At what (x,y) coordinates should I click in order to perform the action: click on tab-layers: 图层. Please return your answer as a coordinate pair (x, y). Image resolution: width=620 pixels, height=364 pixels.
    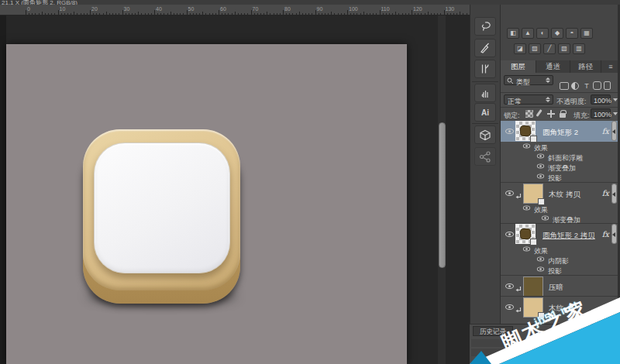
    Looking at the image, I should click on (518, 67).